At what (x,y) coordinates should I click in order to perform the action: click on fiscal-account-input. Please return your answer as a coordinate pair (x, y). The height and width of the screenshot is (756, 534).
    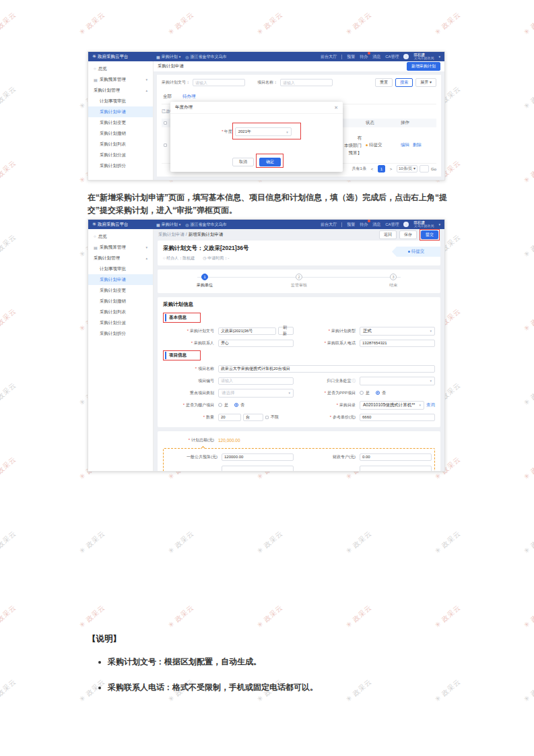
    Looking at the image, I should click on (396, 457).